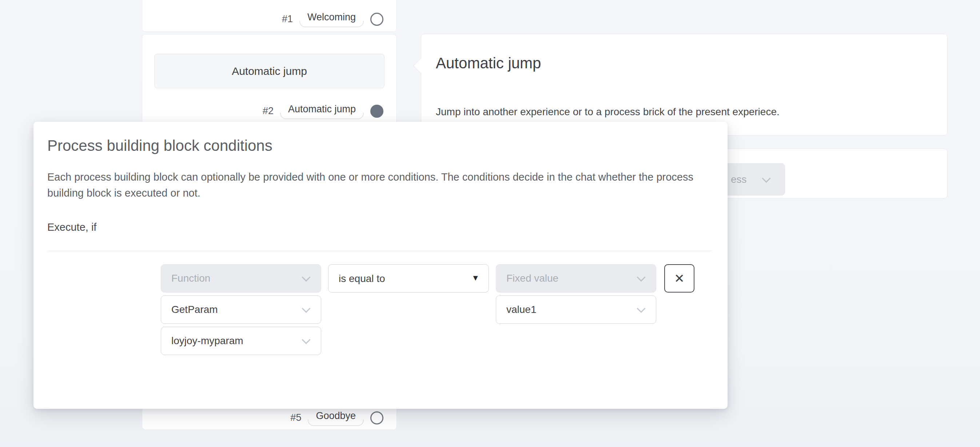  Describe the element at coordinates (269, 16) in the screenshot. I see `flow-card-welcoming: #1 Welcoming` at that location.